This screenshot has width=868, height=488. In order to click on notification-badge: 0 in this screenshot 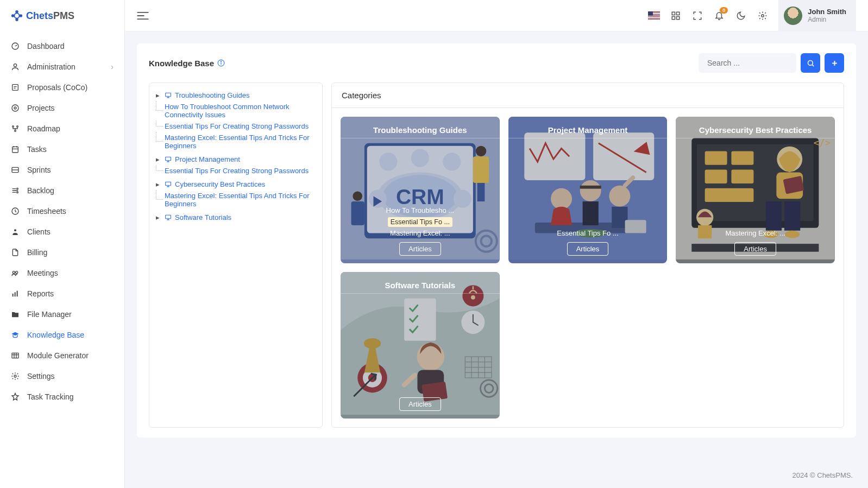, I will do `click(724, 10)`.